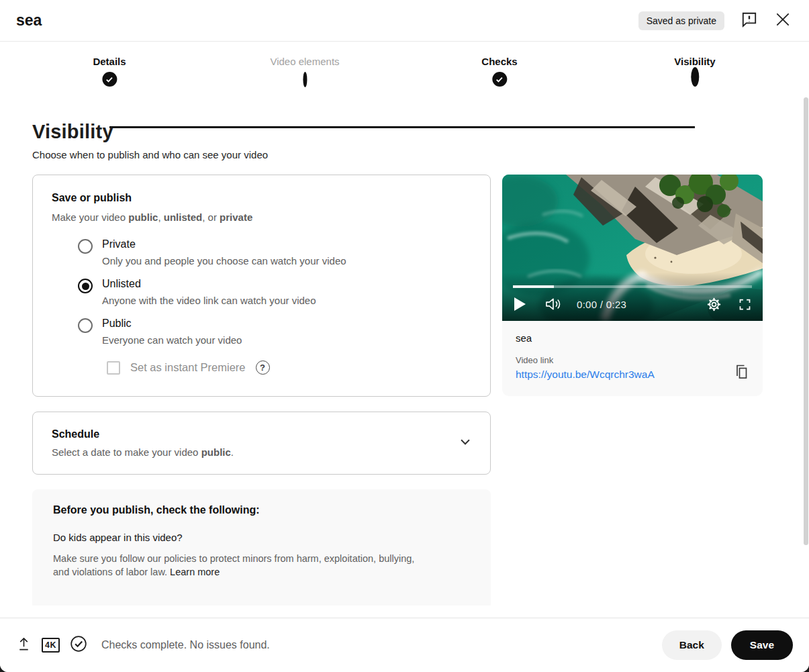 The height and width of the screenshot is (672, 809). Describe the element at coordinates (209, 301) in the screenshot. I see `option-description: Anyone with the video link can watch you…` at that location.